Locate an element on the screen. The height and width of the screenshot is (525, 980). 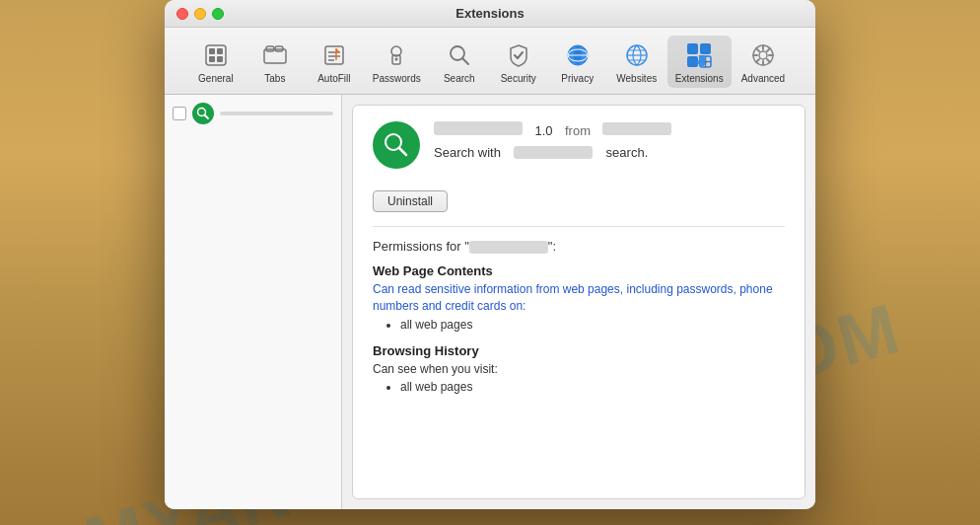
permissions-title: Permissions for "": is located at coordinates (579, 247).